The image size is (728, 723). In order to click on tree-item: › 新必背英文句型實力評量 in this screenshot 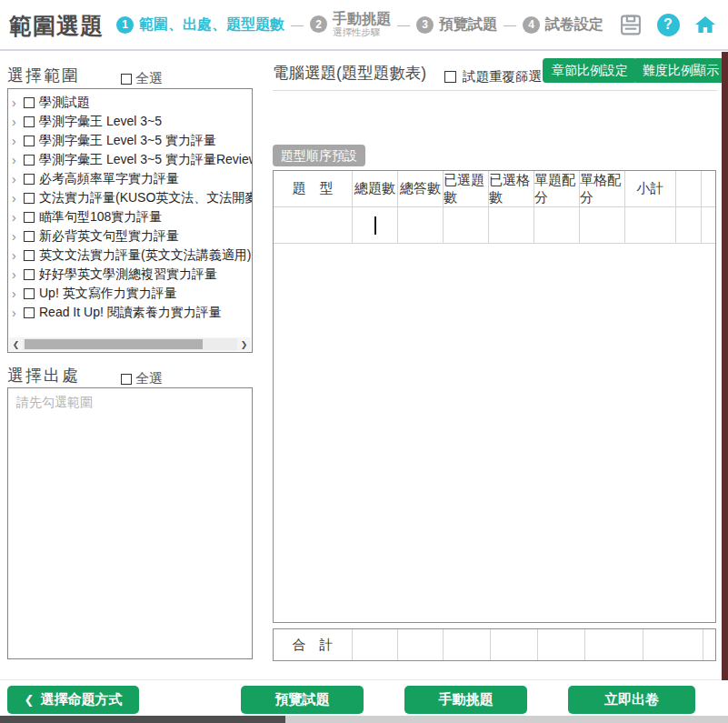, I will do `click(130, 236)`.